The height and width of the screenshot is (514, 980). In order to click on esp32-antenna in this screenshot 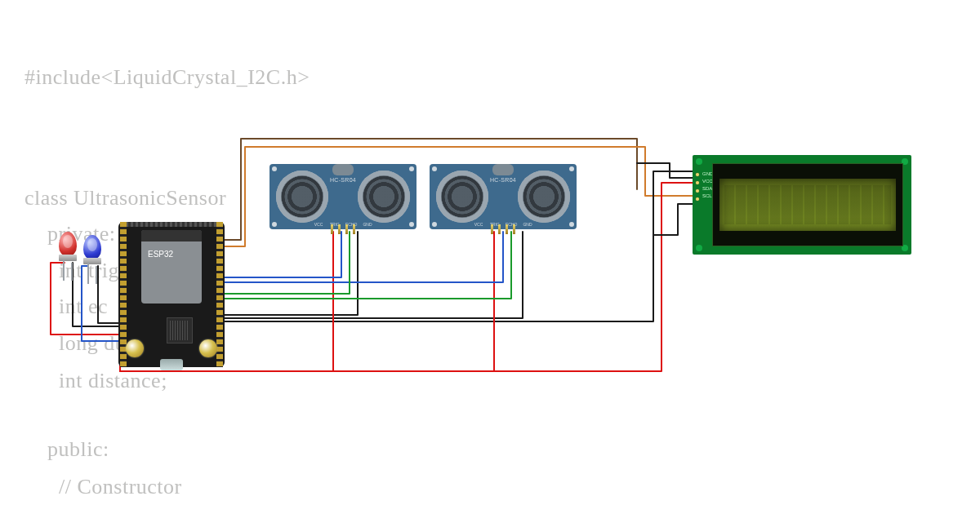, I will do `click(172, 236)`.